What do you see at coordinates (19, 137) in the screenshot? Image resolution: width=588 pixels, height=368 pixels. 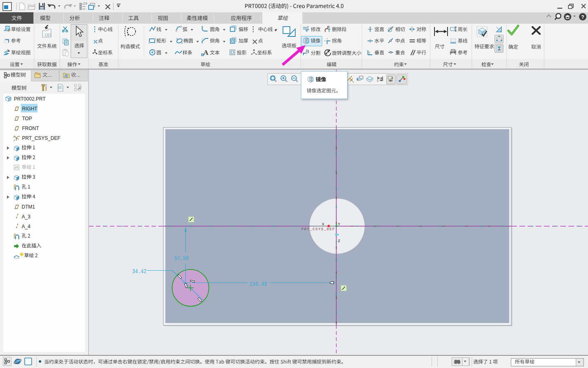 I see `svg-text: x` at bounding box center [19, 137].